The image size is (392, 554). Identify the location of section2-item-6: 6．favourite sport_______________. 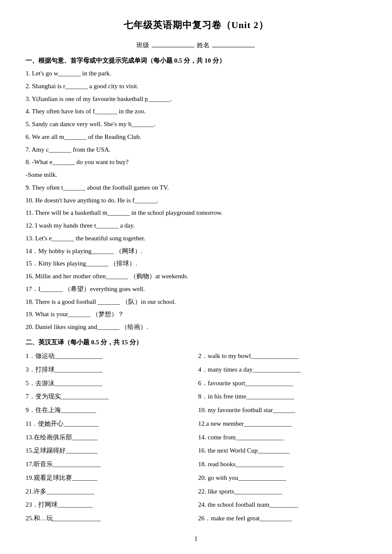
(282, 384).